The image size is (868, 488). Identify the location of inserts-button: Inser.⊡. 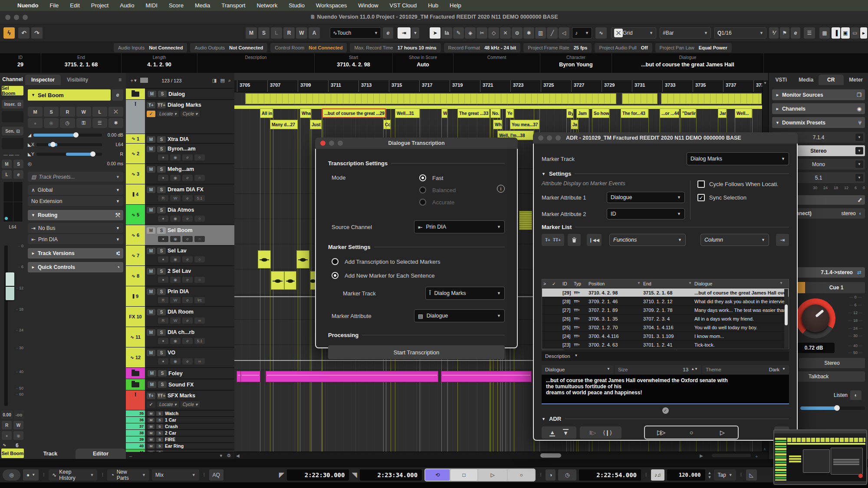
(13, 104).